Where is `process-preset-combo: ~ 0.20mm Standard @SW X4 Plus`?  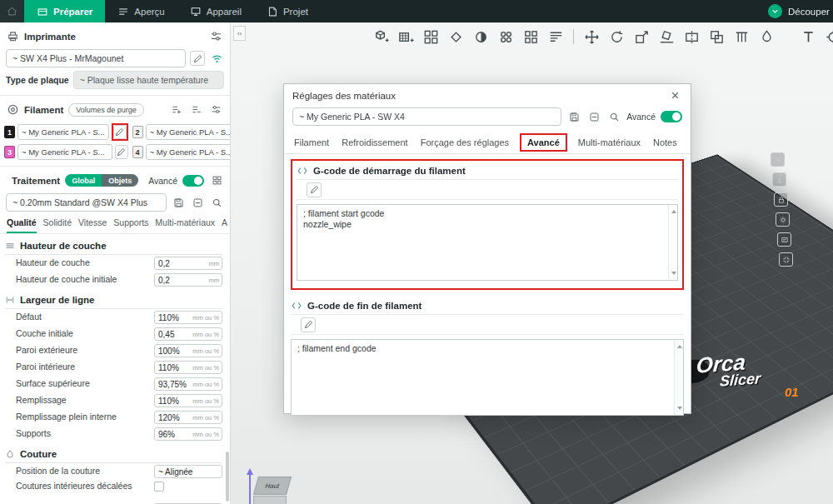
process-preset-combo: ~ 0.20mm Standard @SW X4 Plus is located at coordinates (87, 202).